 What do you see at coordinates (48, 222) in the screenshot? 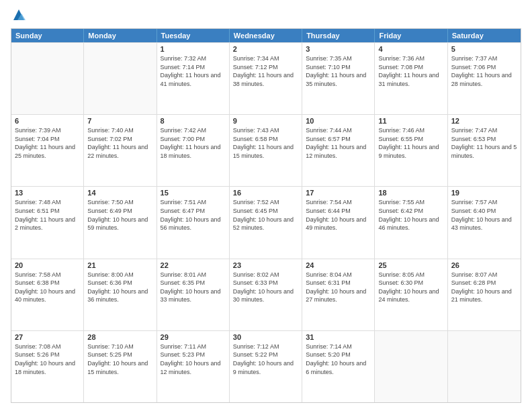
I see `calendar-cell: 13Sunrise: 7:48 AM Sunset: 6:51 PM Dayli…` at bounding box center [48, 222].